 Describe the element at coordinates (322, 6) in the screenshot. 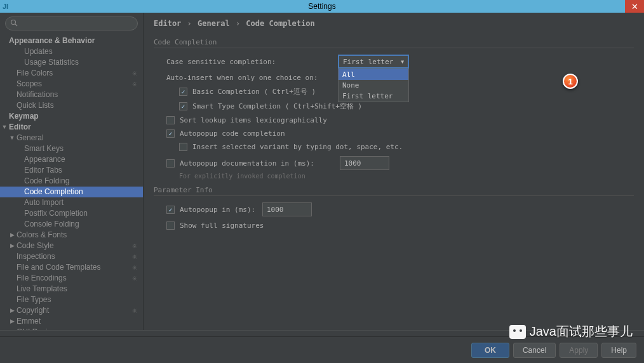

I see `window-titlebar: JI Settings ✕` at that location.